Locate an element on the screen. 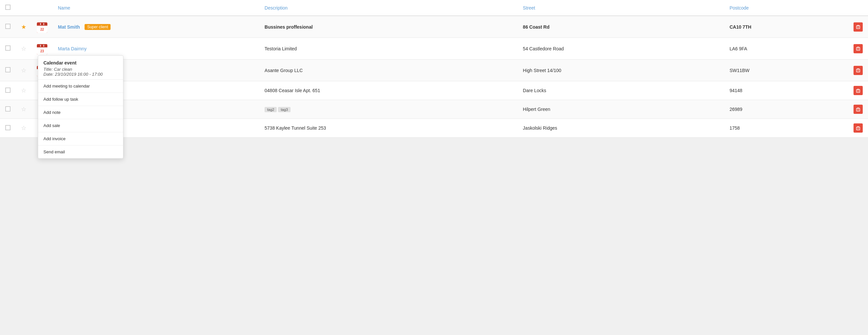 The image size is (868, 335). description-cell: Bussines proffesional is located at coordinates (388, 27).